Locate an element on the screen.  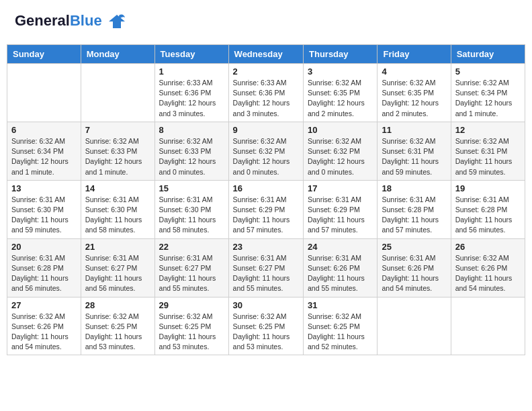
calendar-cell: 31Sunrise: 6:32 AMSunset: 6:25 PMDayligh… is located at coordinates (341, 326).